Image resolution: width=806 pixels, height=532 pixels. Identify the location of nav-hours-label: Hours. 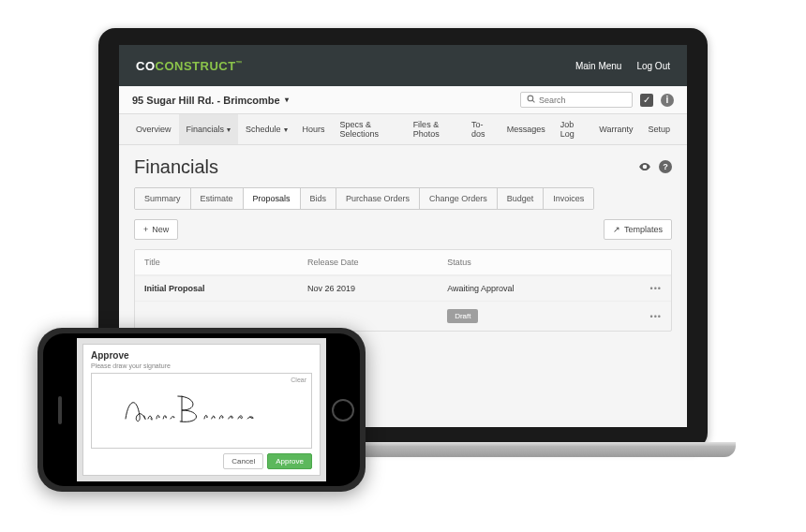
(314, 129).